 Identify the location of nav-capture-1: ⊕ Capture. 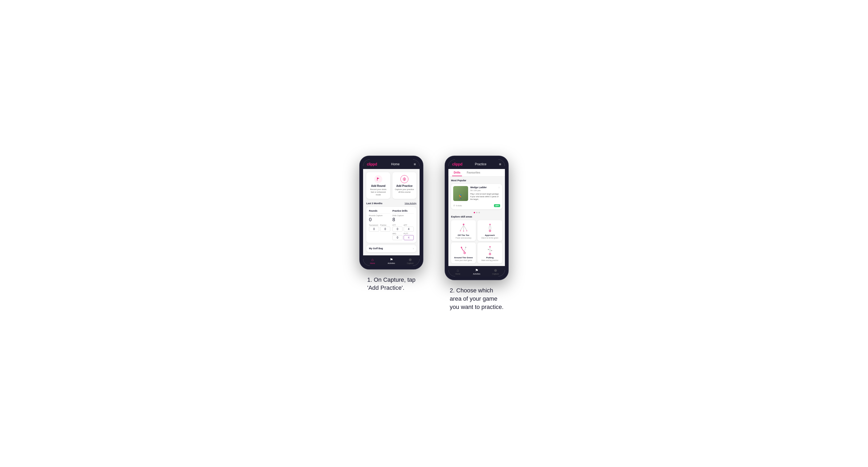
(410, 261).